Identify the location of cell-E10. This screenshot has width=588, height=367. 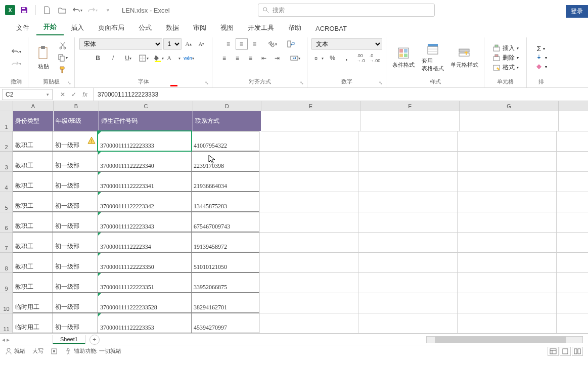
(309, 303).